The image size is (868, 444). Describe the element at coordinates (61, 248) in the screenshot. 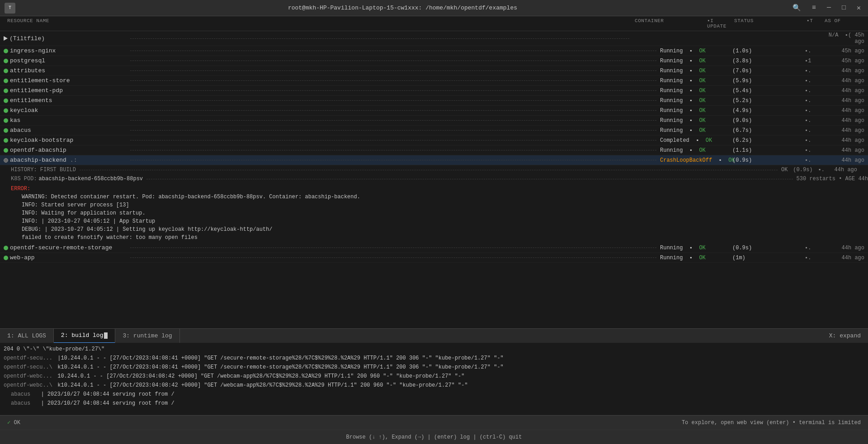

I see `resource-label: opentdf-secure-remote-storage` at that location.